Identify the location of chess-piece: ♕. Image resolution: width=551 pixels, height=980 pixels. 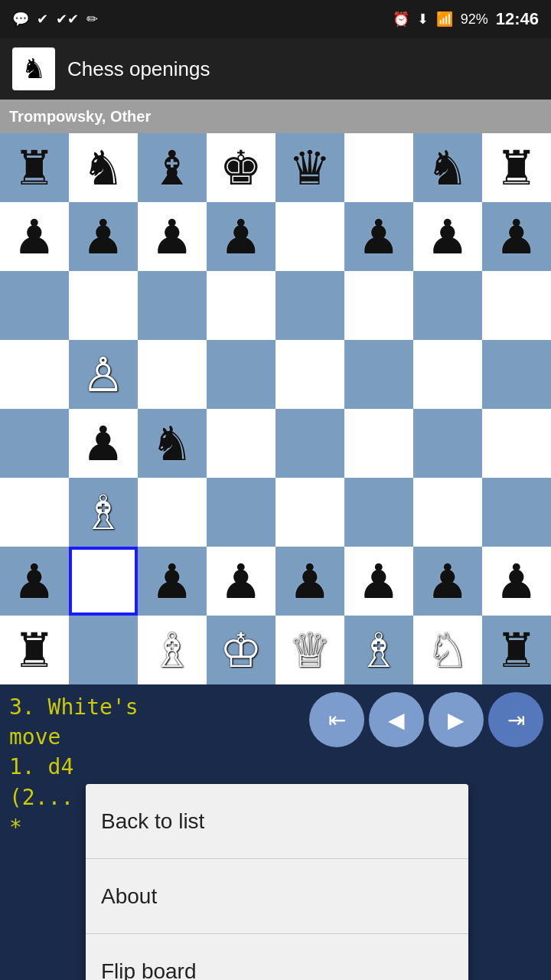
(310, 651).